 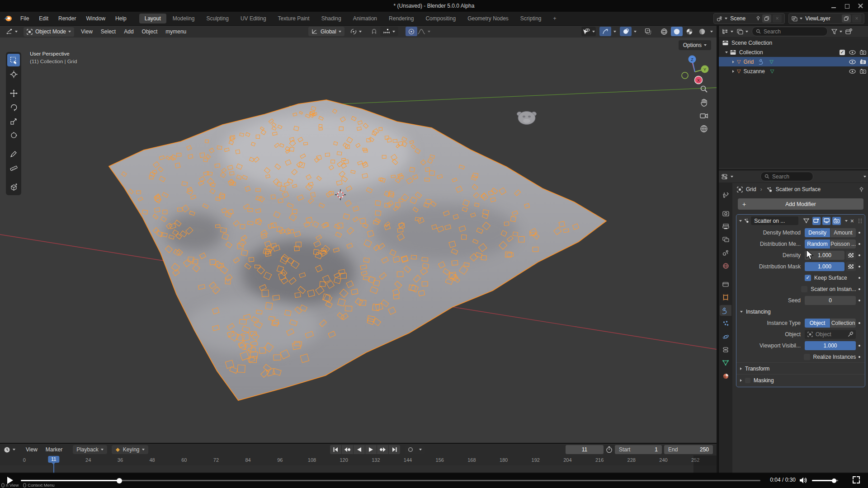 What do you see at coordinates (605, 32) in the screenshot?
I see `gizmos-toggle` at bounding box center [605, 32].